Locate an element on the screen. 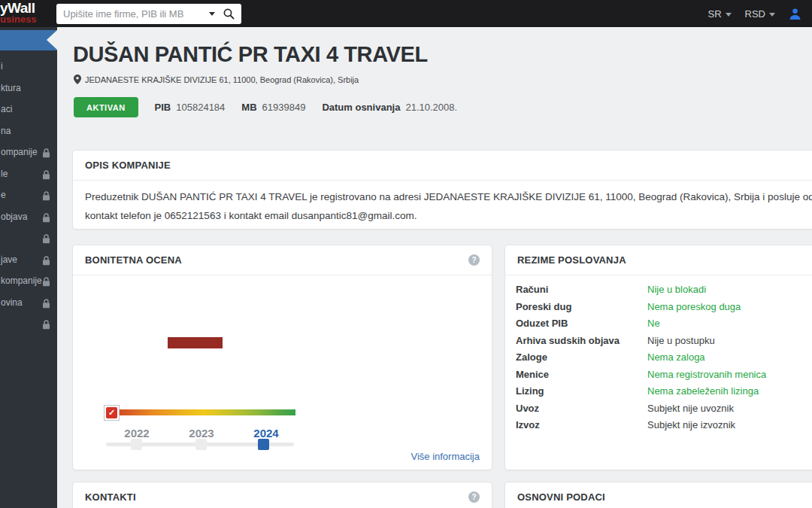 Image resolution: width=812 pixels, height=508 pixels. sidebar-item-12: ovina is located at coordinates (29, 303).